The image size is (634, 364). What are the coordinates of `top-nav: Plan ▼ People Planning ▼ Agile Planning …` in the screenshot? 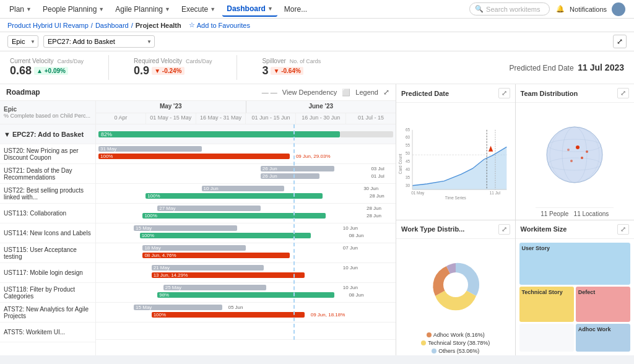 It's located at (317, 9).